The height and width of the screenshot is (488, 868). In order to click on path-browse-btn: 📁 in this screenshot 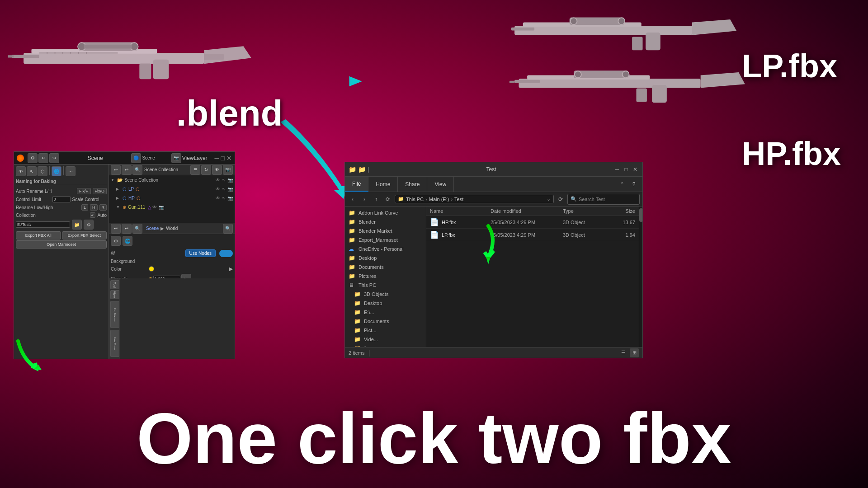, I will do `click(77, 225)`.